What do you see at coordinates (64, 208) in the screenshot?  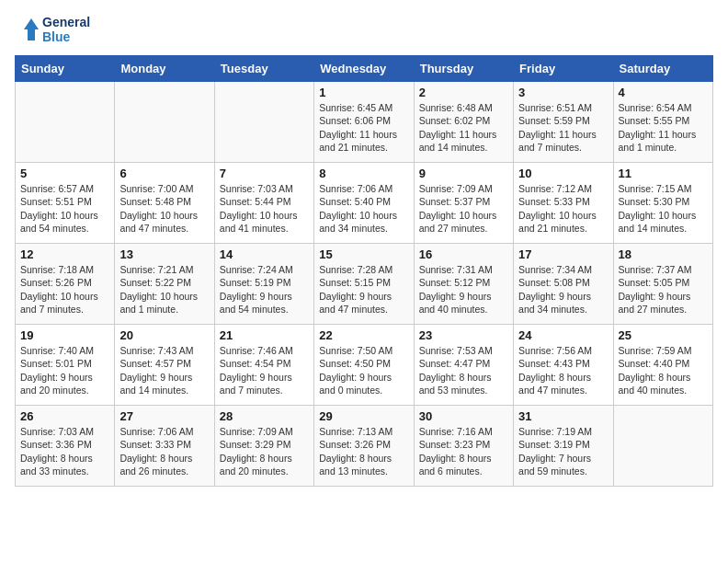 I see `day-info: Sunrise: 6:57 AM Sunset: 5:51 PM Dayligh…` at bounding box center [64, 208].